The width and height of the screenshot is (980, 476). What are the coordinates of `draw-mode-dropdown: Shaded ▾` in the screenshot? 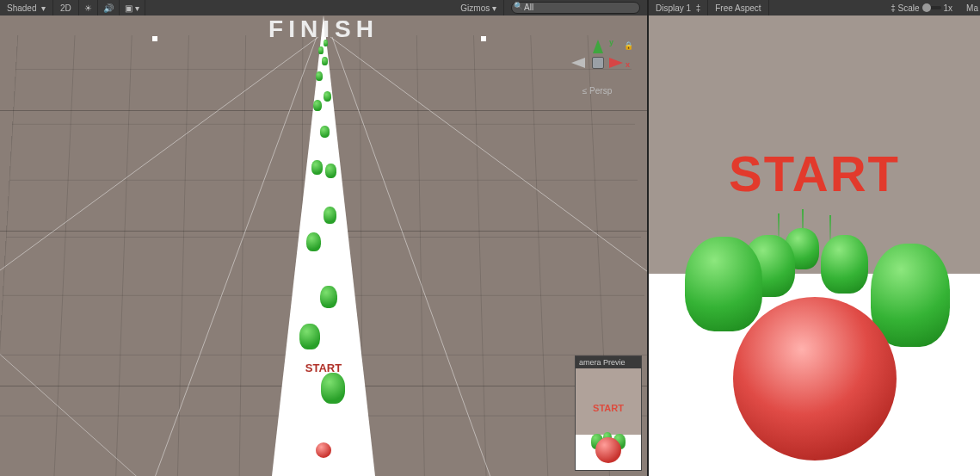 It's located at (27, 8).